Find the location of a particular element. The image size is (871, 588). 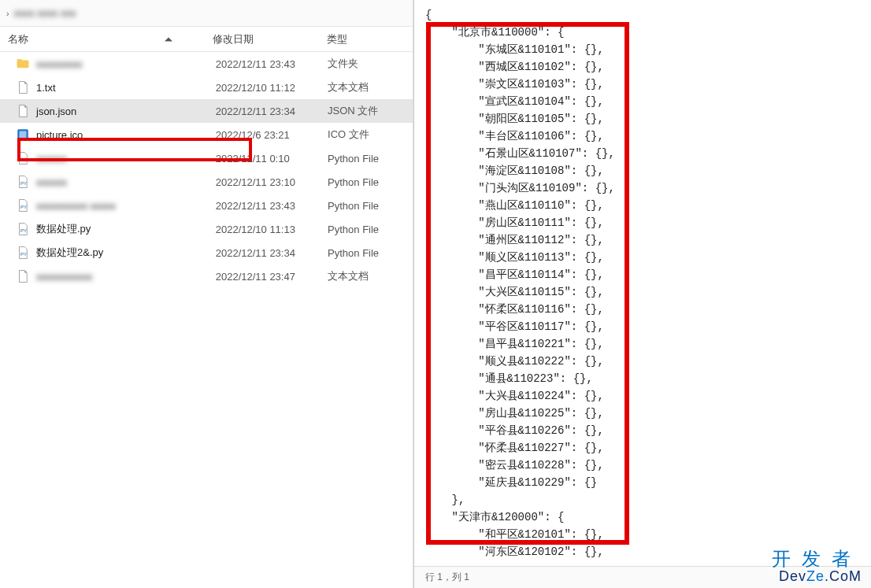

file-row: PY数据处理.py2022/12/10 11:13Python File is located at coordinates (206, 229).